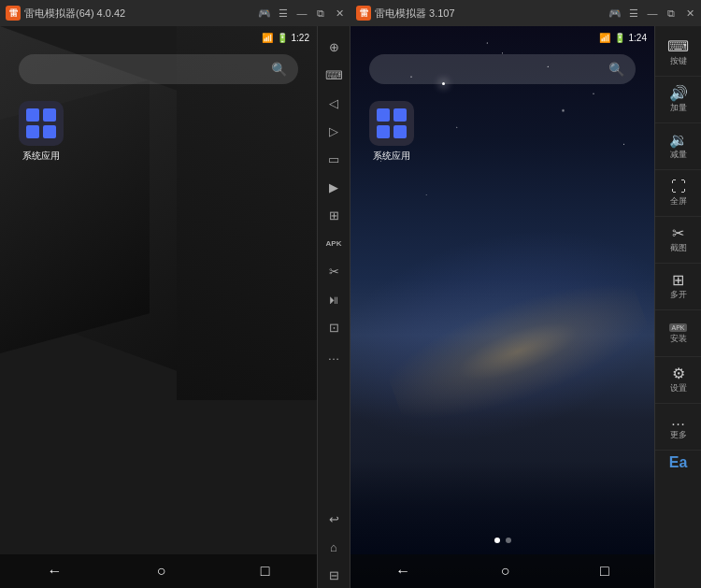  I want to click on left-title-bar: 雷 雷电模拟器(64) 4.0.42 🎮 ☰ — ⧉ ✕, so click(176, 13).